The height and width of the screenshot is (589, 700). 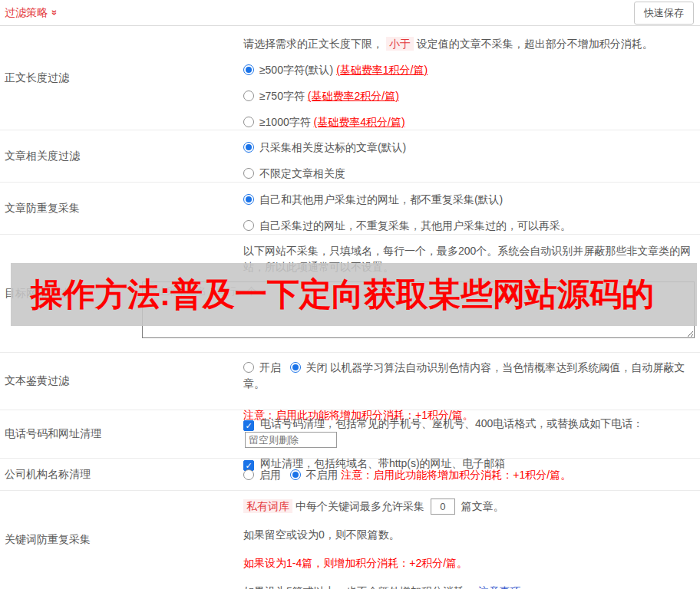 What do you see at coordinates (471, 474) in the screenshot?
I see `row-content: 启用 不启用 注意：启用此功能将增加积分消耗：+1积分/篇。` at bounding box center [471, 474].